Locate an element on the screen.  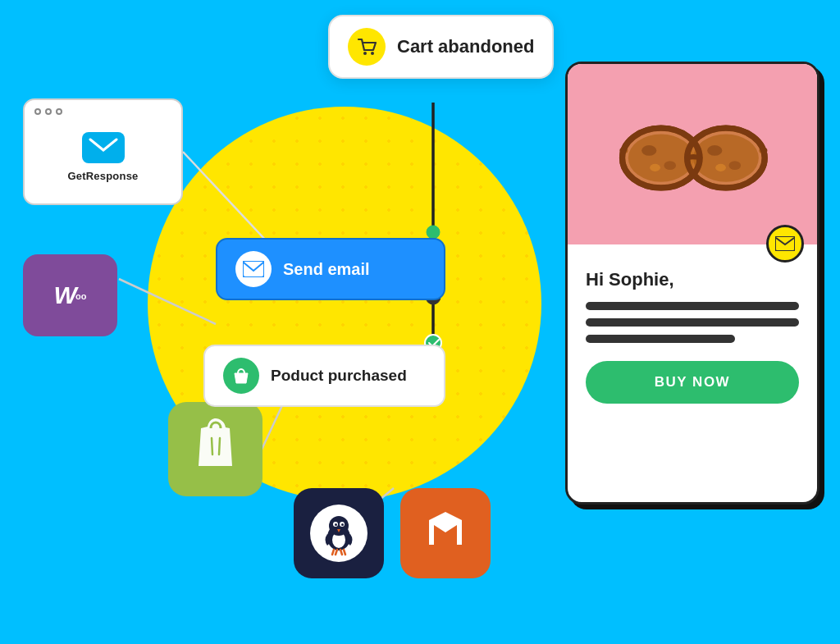
email-badge is located at coordinates (785, 244).